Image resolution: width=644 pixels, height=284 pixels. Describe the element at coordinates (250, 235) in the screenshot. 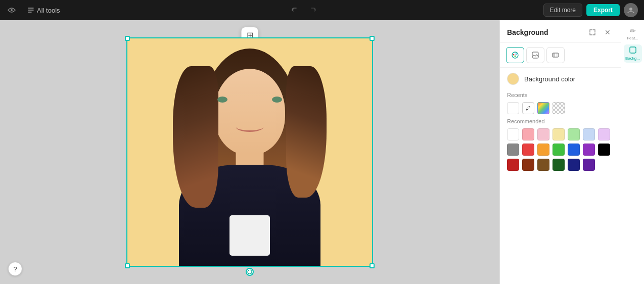

I see `shirt` at that location.